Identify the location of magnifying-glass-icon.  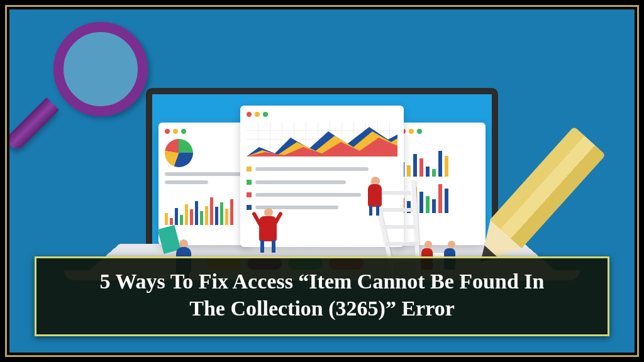
(101, 69).